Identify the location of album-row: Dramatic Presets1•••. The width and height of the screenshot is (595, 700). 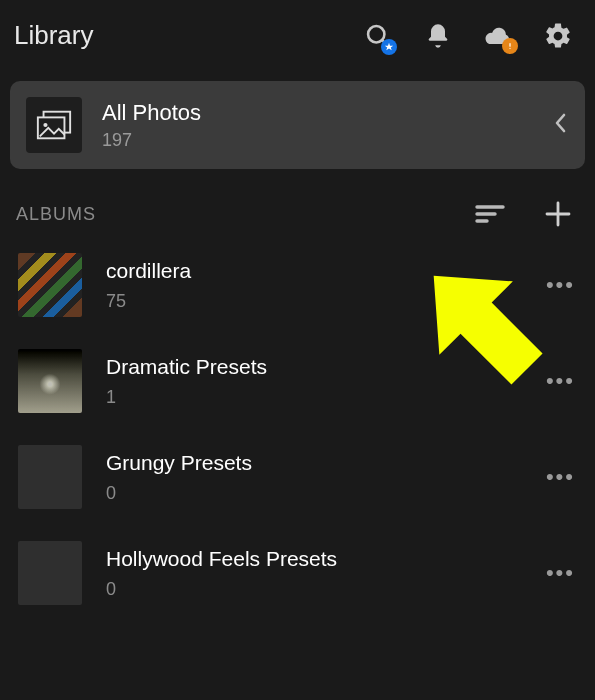
(298, 381).